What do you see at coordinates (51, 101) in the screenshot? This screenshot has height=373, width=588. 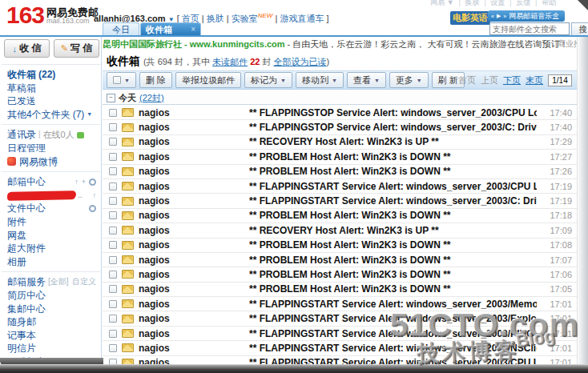 I see `sidebar-folder-item: 已发送` at bounding box center [51, 101].